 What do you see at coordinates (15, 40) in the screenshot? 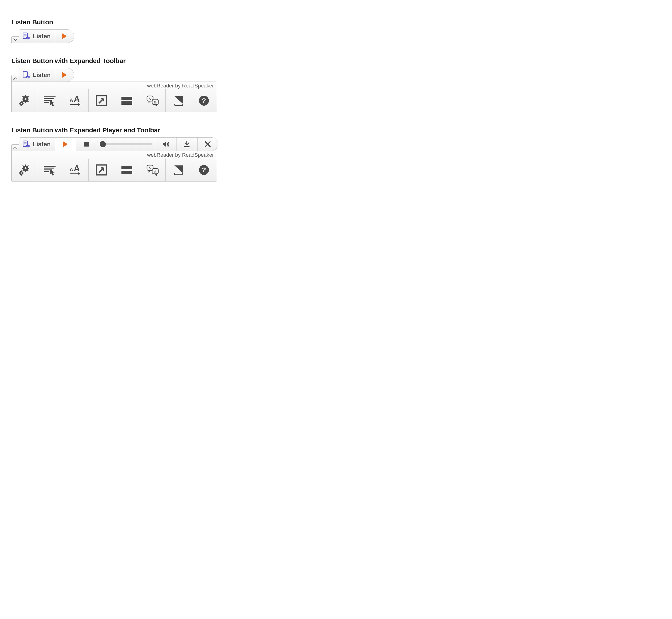
I see `expand-toolbar-toggle` at bounding box center [15, 40].